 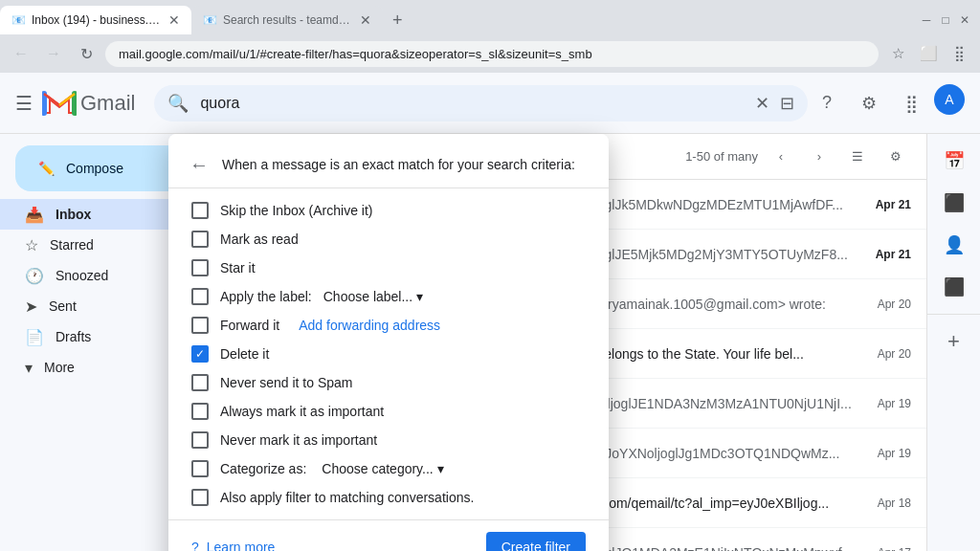 I want to click on tab-1-close: ✕, so click(x=174, y=20).